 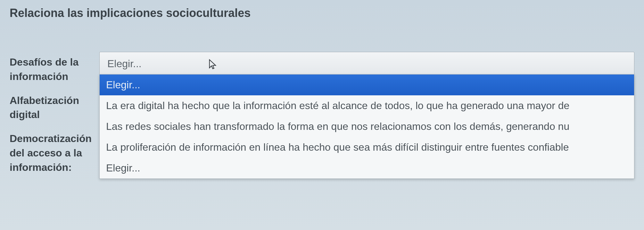 What do you see at coordinates (54, 118) in the screenshot?
I see `labels-column: Desafíos de la información Alfabetizació…` at bounding box center [54, 118].